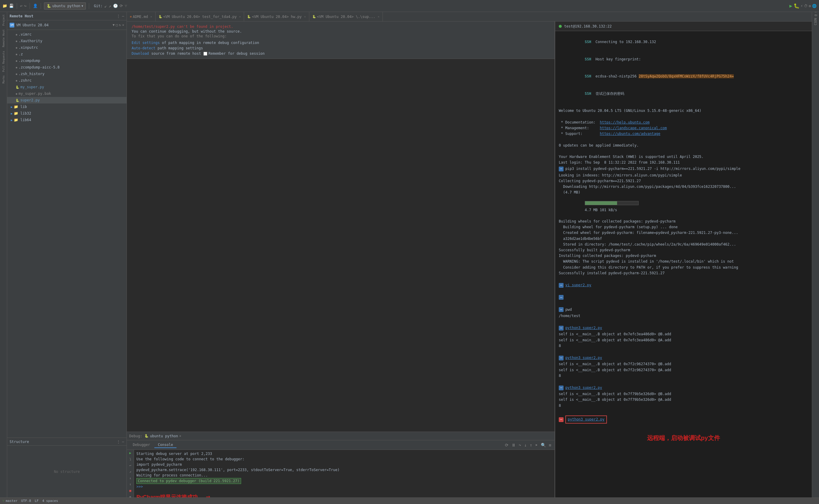 This screenshot has height=504, width=819. Describe the element at coordinates (119, 16) in the screenshot. I see `panel-menu-icon: ⋮` at that location.